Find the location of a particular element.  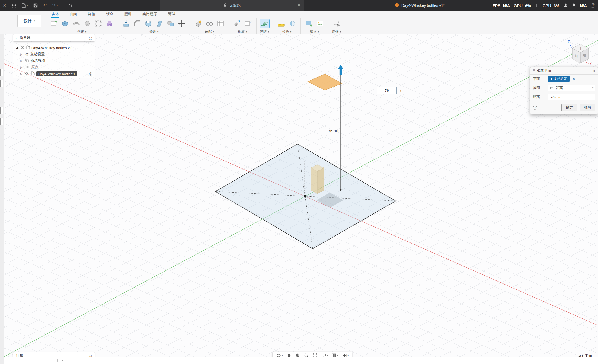

extensions-plus-icon is located at coordinates (537, 5).